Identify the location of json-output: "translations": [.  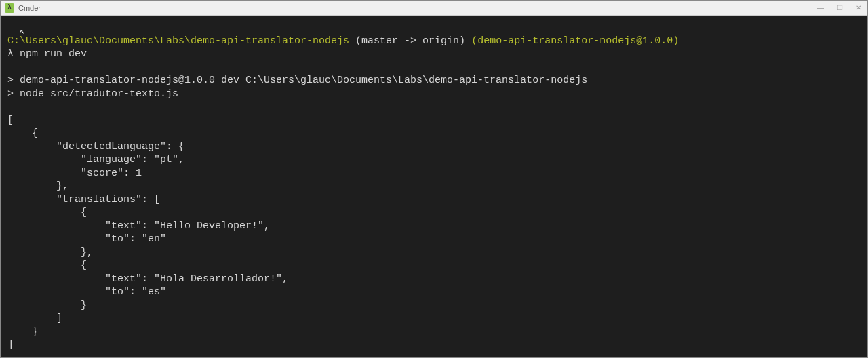
(84, 199).